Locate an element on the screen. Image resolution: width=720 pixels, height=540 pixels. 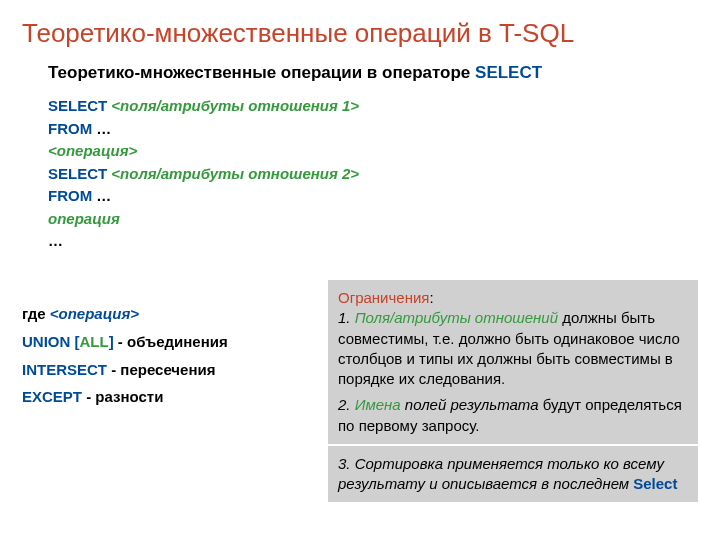
kw-except: EXCEPT is located at coordinates (54, 396).